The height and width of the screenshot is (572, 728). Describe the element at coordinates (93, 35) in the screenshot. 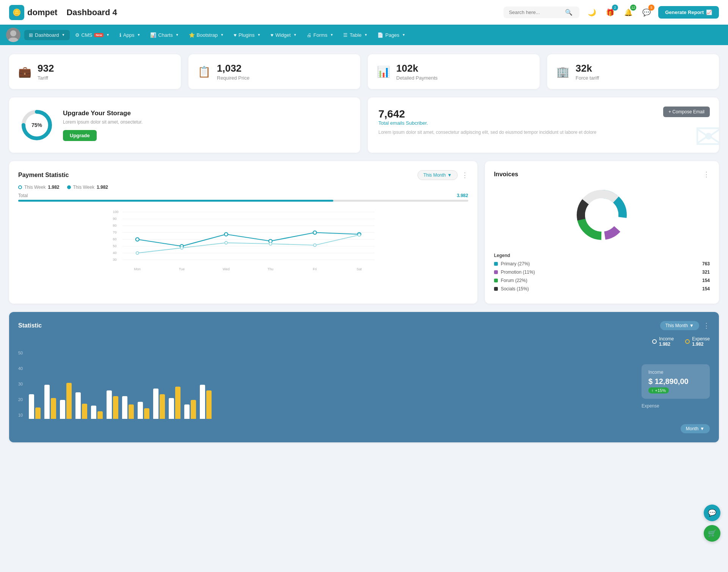

I see `nav-item-cms: ⚙ CMS New ▼` at that location.